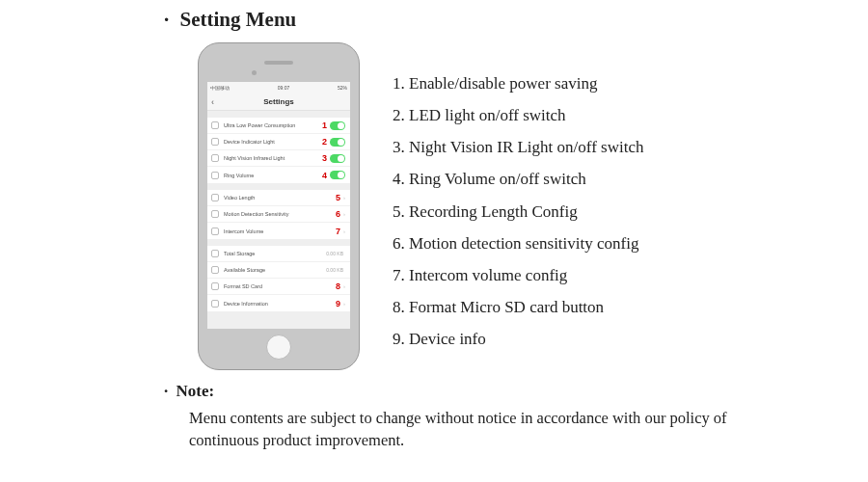 This screenshot has height=482, width=868. I want to click on legend-item: 6. Motion detection sensitivity config, so click(518, 243).